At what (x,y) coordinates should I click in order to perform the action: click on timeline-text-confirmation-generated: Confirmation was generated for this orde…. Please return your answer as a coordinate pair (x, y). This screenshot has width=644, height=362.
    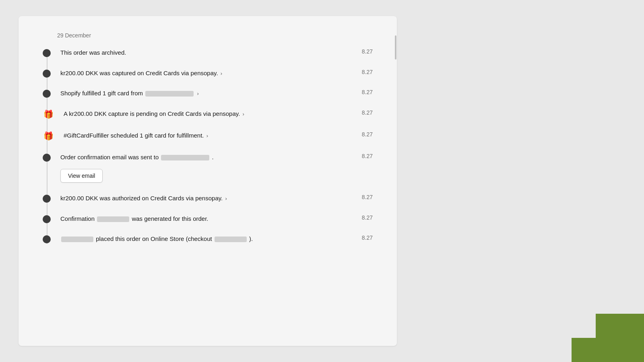
    Looking at the image, I should click on (203, 219).